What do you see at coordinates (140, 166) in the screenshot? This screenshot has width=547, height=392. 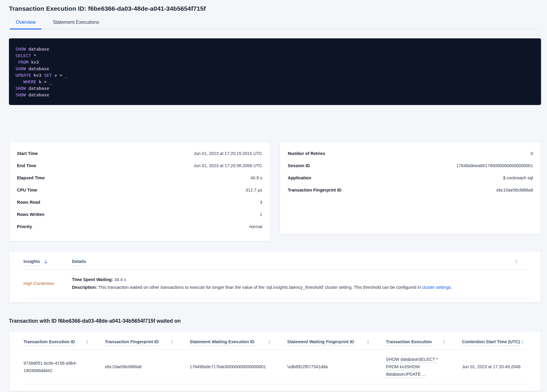 I see `summary-row-end-time: End Time Jun 01, 2023 at 17:20:56:2056 U…` at bounding box center [140, 166].